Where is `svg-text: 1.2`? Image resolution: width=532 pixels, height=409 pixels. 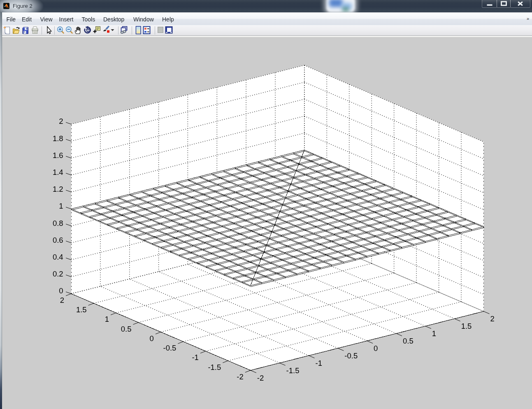
svg-text: 1.2 is located at coordinates (58, 189).